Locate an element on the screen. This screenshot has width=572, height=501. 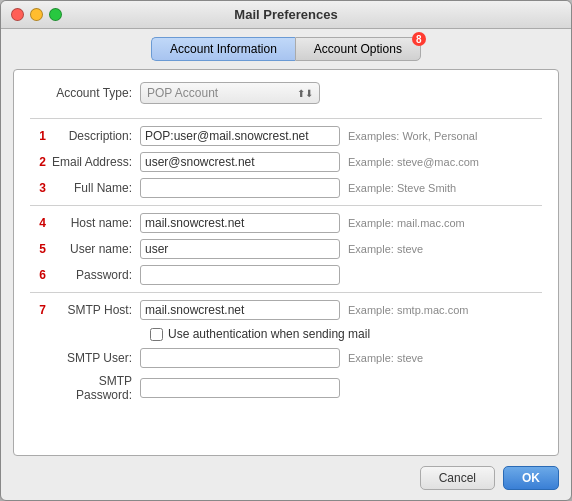
table-row: 3 Full Name: Example: Steve Smith is located at coordinates (286, 188).